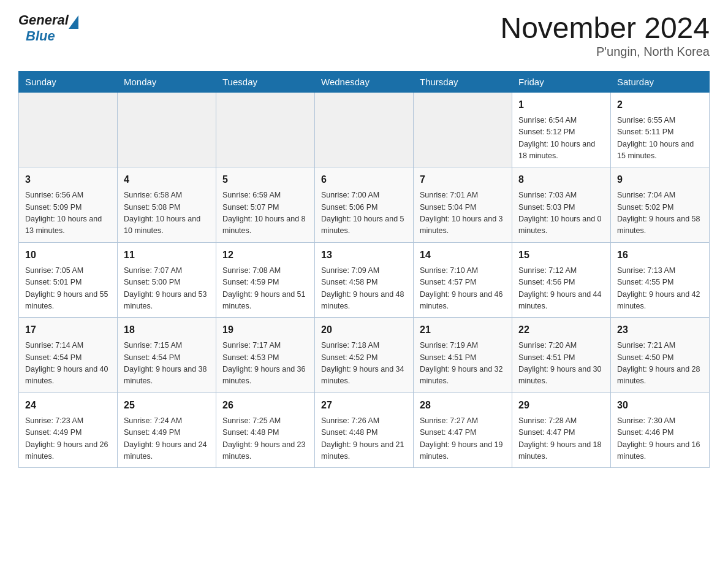  What do you see at coordinates (364, 82) in the screenshot?
I see `weekday-header-row: SundayMondayTuesdayWednesdayThursdayFrid…` at bounding box center [364, 82].